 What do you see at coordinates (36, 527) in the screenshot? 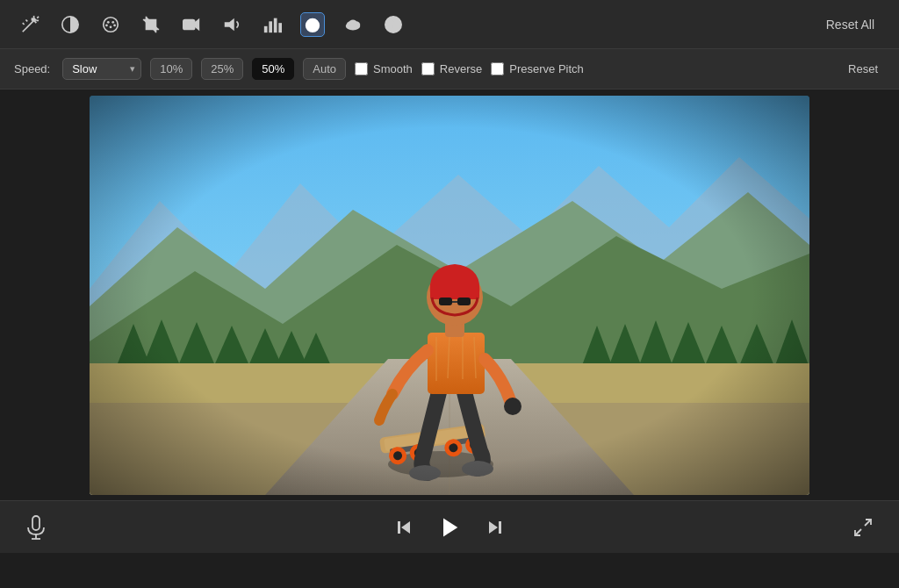
I see `bottom-left-controls` at bounding box center [36, 527].